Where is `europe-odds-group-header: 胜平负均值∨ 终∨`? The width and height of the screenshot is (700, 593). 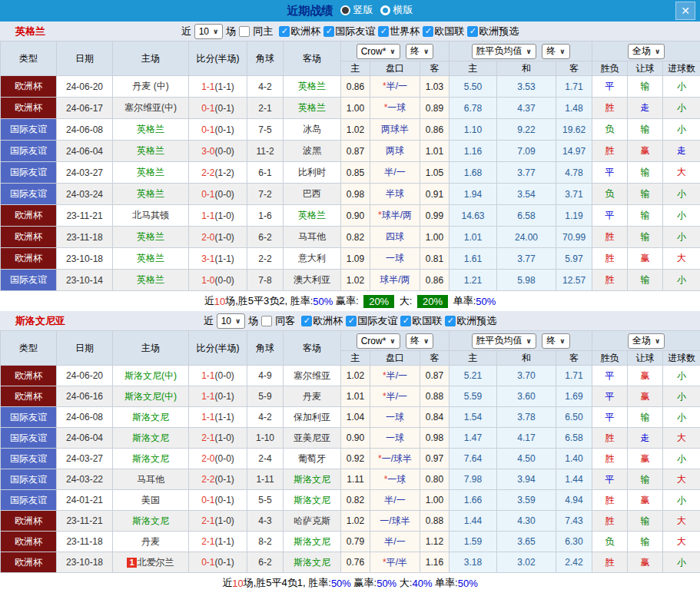 europe-odds-group-header: 胜平负均值∨ 终∨ is located at coordinates (521, 51).